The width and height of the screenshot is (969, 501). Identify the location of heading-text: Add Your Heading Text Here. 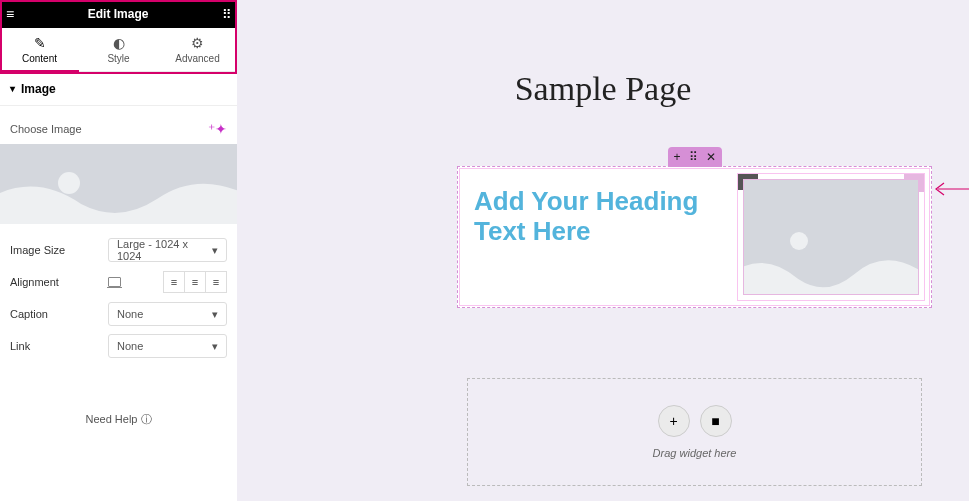
(600, 217).